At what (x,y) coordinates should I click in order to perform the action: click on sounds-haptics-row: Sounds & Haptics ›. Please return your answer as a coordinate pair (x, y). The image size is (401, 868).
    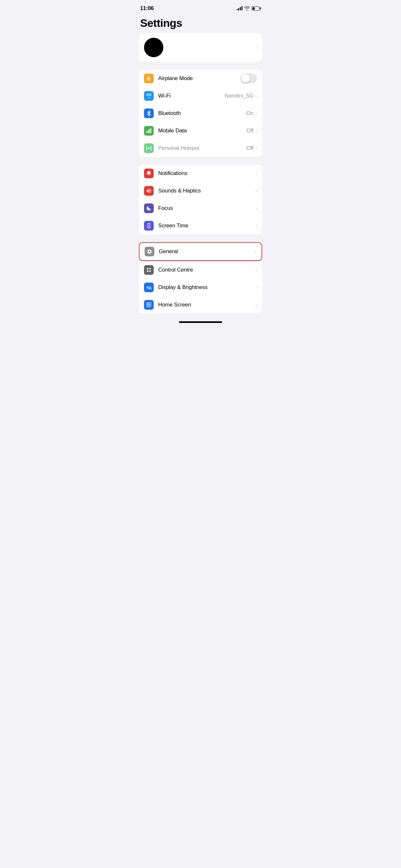
    Looking at the image, I should click on (201, 191).